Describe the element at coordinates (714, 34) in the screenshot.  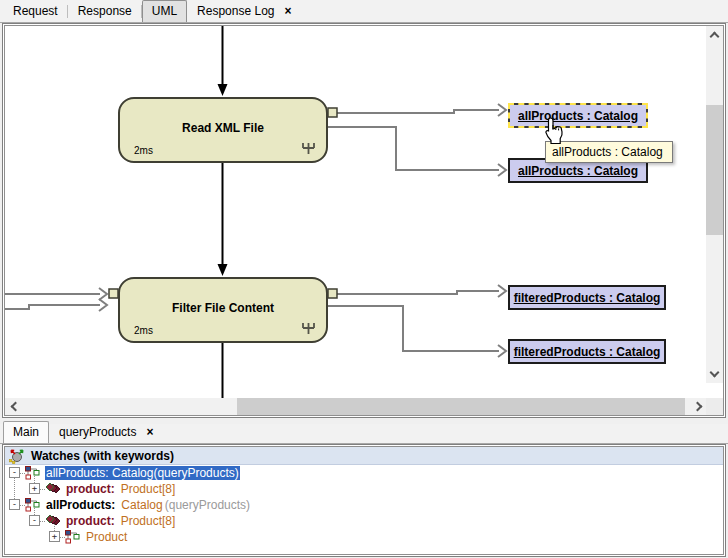
I see `scroll-up-button` at that location.